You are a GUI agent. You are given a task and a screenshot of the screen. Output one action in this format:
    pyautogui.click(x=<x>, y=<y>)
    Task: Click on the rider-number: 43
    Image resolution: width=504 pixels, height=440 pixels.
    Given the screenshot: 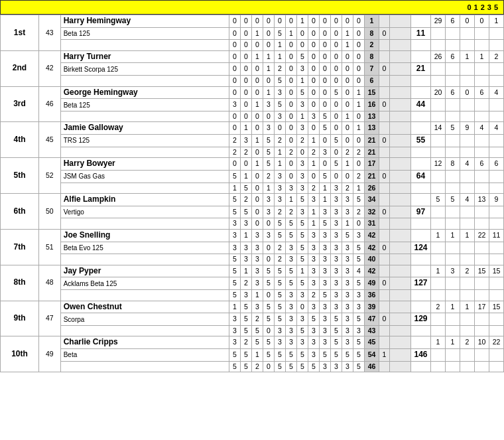 What is the action you would take?
    pyautogui.click(x=50, y=33)
    